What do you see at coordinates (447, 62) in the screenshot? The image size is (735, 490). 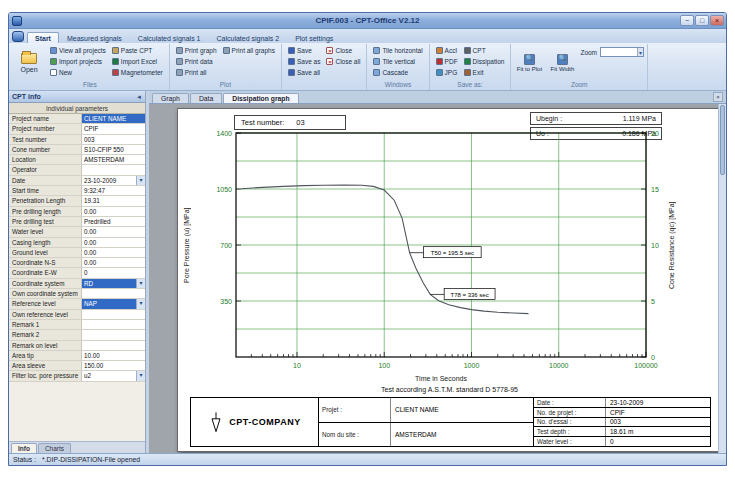 I see `ribbon-button: PDF` at bounding box center [447, 62].